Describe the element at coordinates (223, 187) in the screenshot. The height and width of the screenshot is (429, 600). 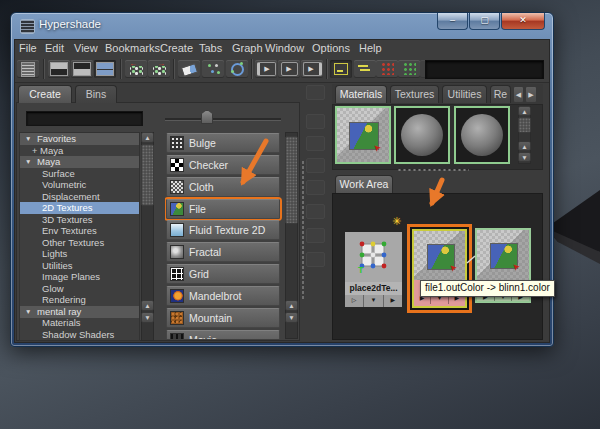
I see `list-item-cloth: Cloth` at that location.